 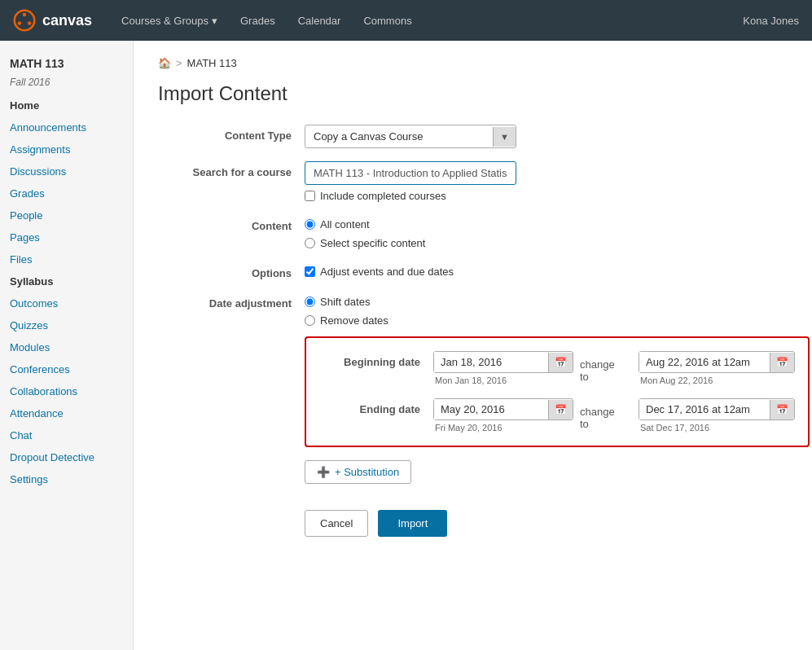 What do you see at coordinates (410, 137) in the screenshot?
I see `content-type-select: Copy a Canvas Course ▼` at bounding box center [410, 137].